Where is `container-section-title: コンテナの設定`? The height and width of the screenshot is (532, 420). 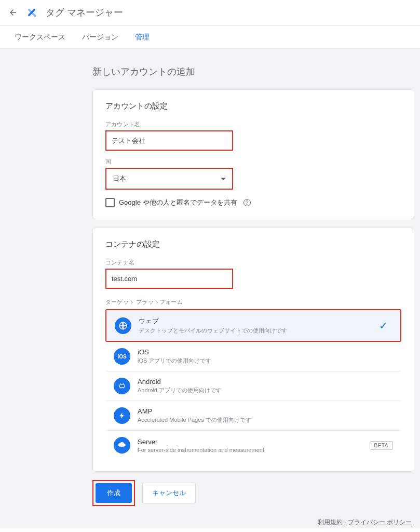
container-section-title: コンテナの設定 is located at coordinates (253, 244).